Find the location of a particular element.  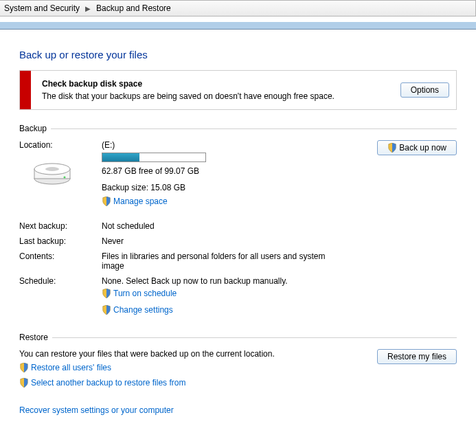

restore-my-files-button: Restore my files is located at coordinates (417, 357).